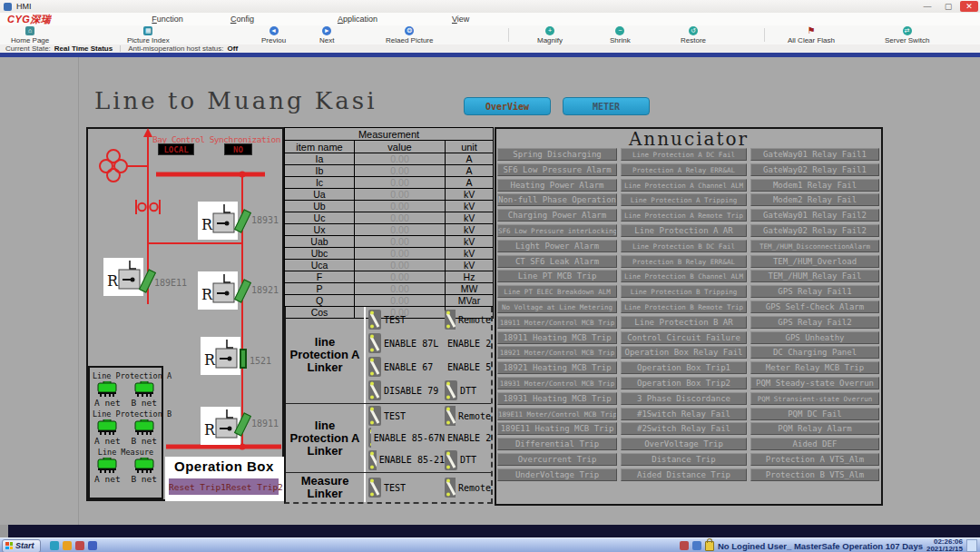 Image resolution: width=980 pixels, height=552 pixels. Describe the element at coordinates (969, 6) in the screenshot. I see `close-button: ✕` at that location.